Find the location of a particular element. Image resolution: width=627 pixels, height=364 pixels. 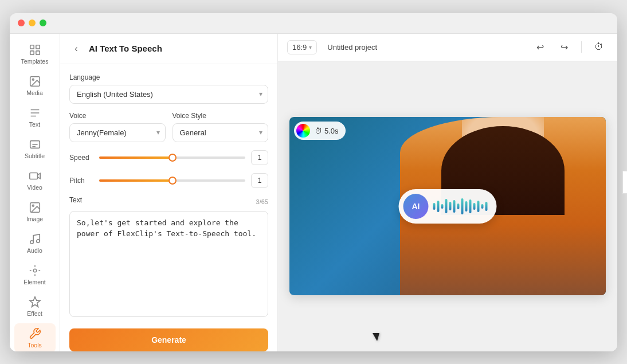

speed-slider-container is located at coordinates (172, 158).